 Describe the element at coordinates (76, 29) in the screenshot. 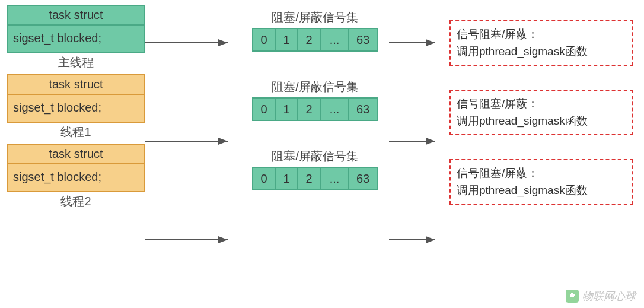

I see `task-struct-box-0: task struct sigset_t blocked;` at that location.